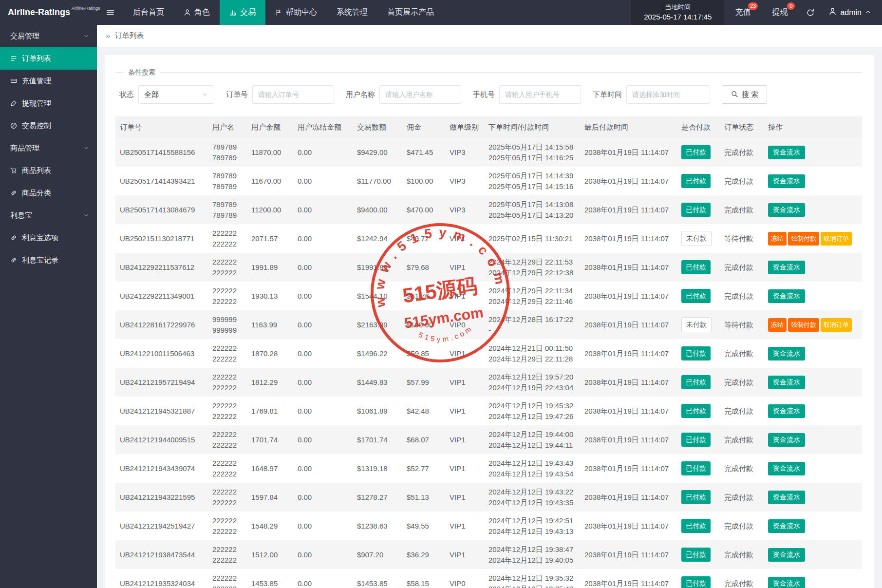 The width and height of the screenshot is (882, 588). Describe the element at coordinates (270, 296) in the screenshot. I see `balance-cell: 1930.13` at that location.